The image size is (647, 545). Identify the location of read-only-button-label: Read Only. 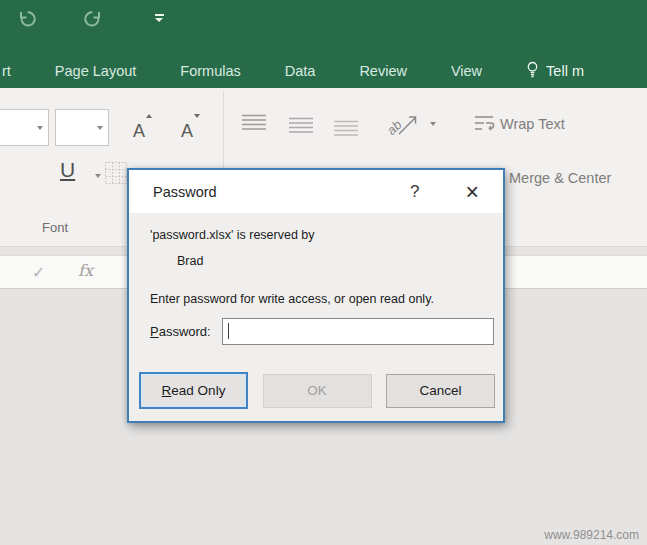
(194, 390).